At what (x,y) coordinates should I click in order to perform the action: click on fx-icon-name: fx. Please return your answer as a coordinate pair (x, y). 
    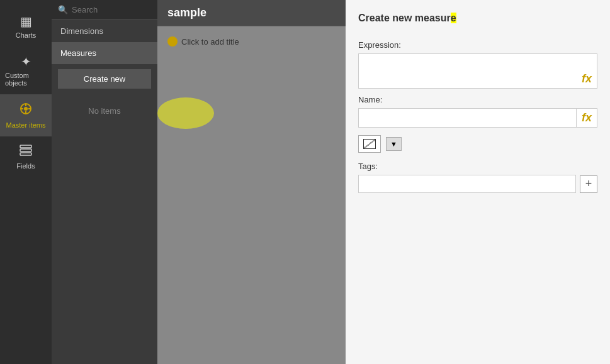
    Looking at the image, I should click on (587, 118).